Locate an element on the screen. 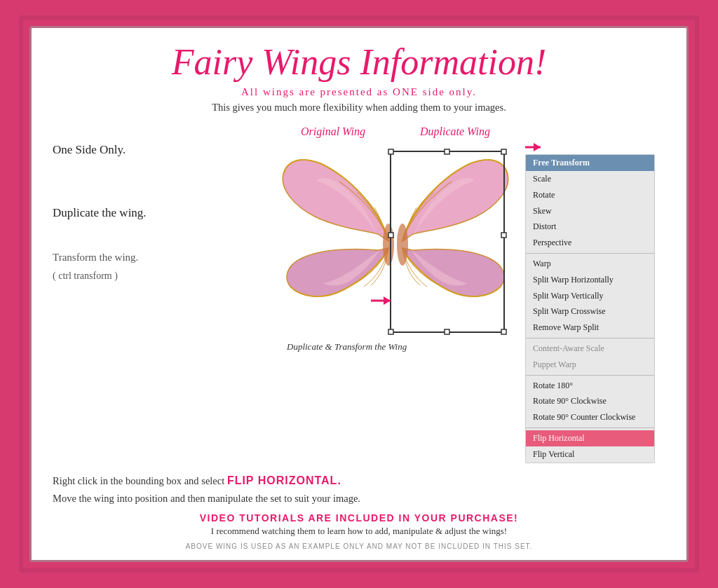 The height and width of the screenshot is (588, 718). menu-item-remove-warp: Remove Warp Split is located at coordinates (590, 328).